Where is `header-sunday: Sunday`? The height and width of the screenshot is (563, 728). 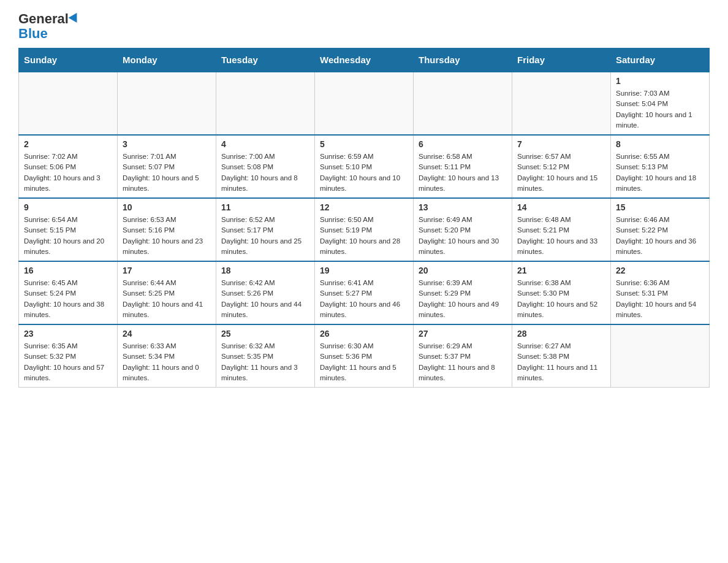 header-sunday: Sunday is located at coordinates (69, 60).